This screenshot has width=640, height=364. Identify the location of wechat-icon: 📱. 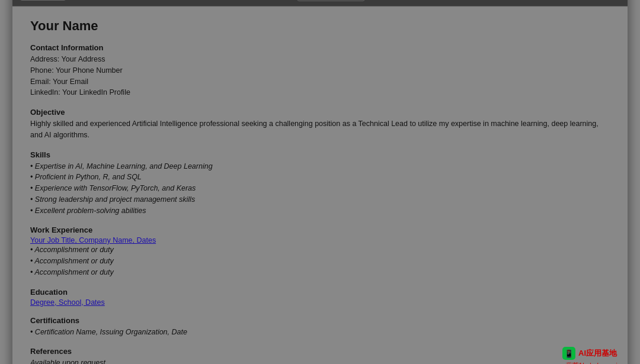
(569, 353).